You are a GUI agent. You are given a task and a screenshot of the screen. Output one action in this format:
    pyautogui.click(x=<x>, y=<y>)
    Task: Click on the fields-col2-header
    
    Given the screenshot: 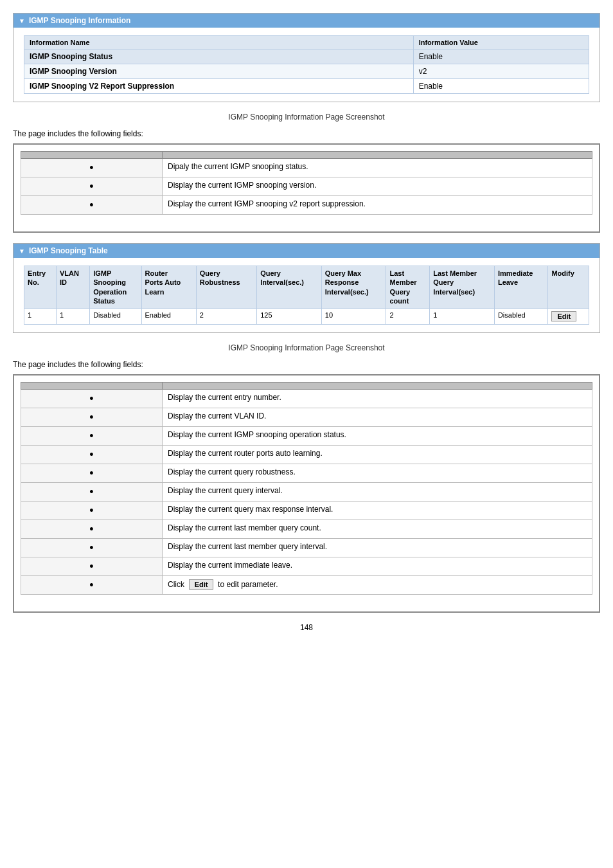 What is the action you would take?
    pyautogui.click(x=378, y=156)
    